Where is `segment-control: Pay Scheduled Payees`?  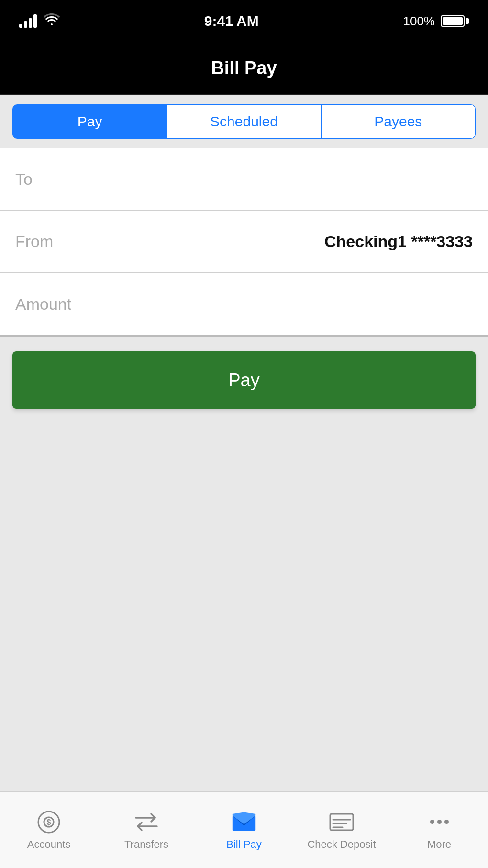 segment-control: Pay Scheduled Payees is located at coordinates (244, 122).